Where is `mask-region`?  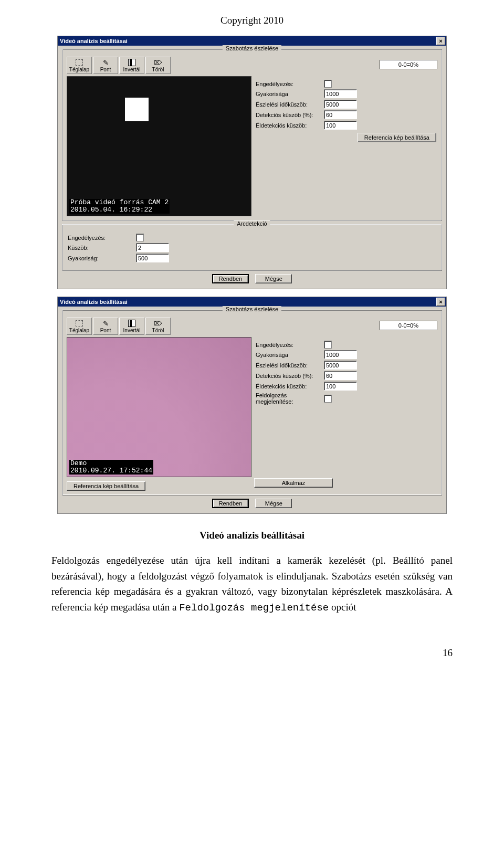 mask-region is located at coordinates (136, 109).